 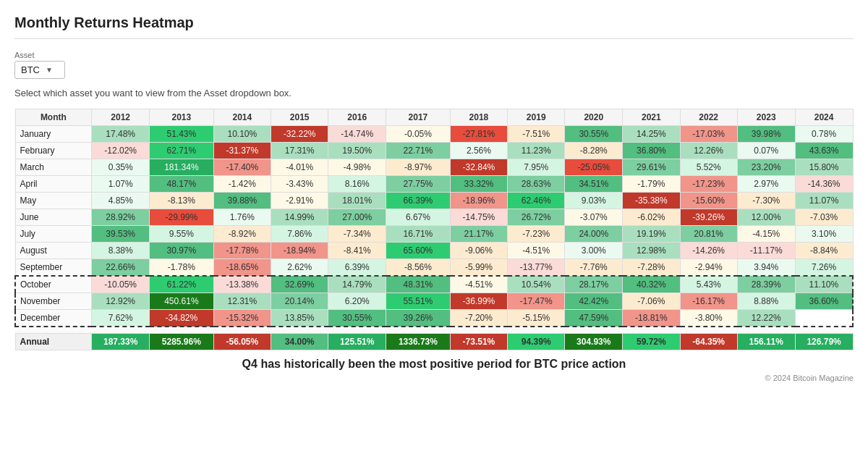 What do you see at coordinates (824, 151) in the screenshot?
I see `cell-february-2024: 43.63%` at bounding box center [824, 151].